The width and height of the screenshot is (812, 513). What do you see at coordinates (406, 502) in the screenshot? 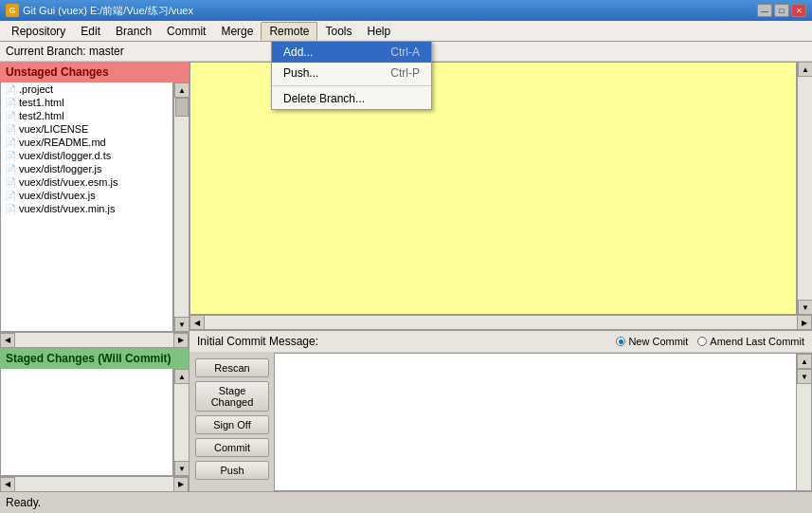
I see `status-bar: Ready.` at bounding box center [406, 502].